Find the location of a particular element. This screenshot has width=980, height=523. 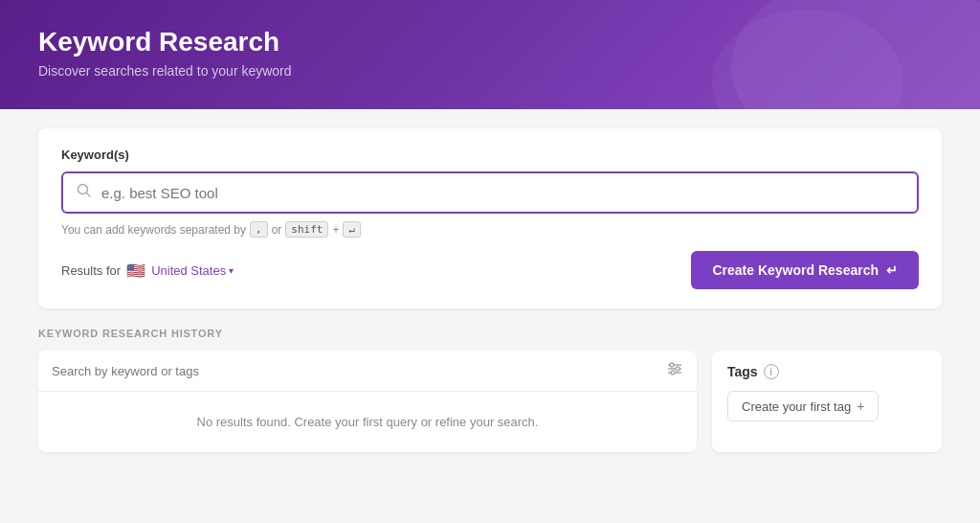

history-search-input is located at coordinates (355, 372).